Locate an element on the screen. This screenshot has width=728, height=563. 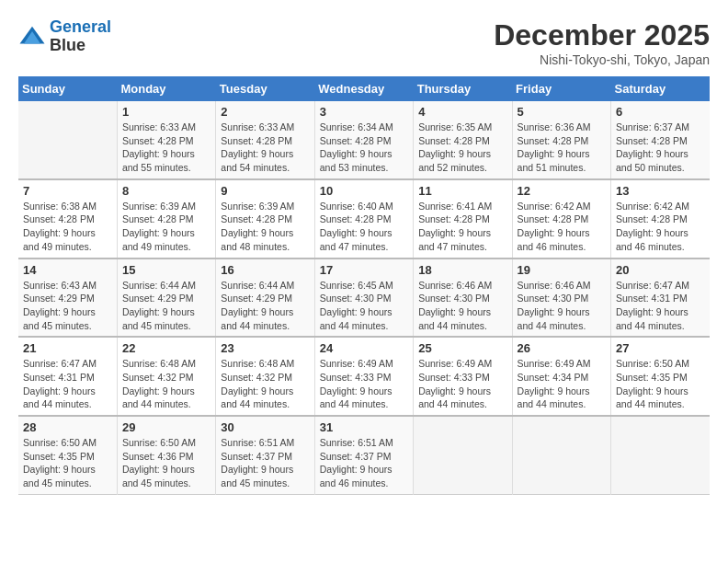
day-number: 18 is located at coordinates (462, 270).